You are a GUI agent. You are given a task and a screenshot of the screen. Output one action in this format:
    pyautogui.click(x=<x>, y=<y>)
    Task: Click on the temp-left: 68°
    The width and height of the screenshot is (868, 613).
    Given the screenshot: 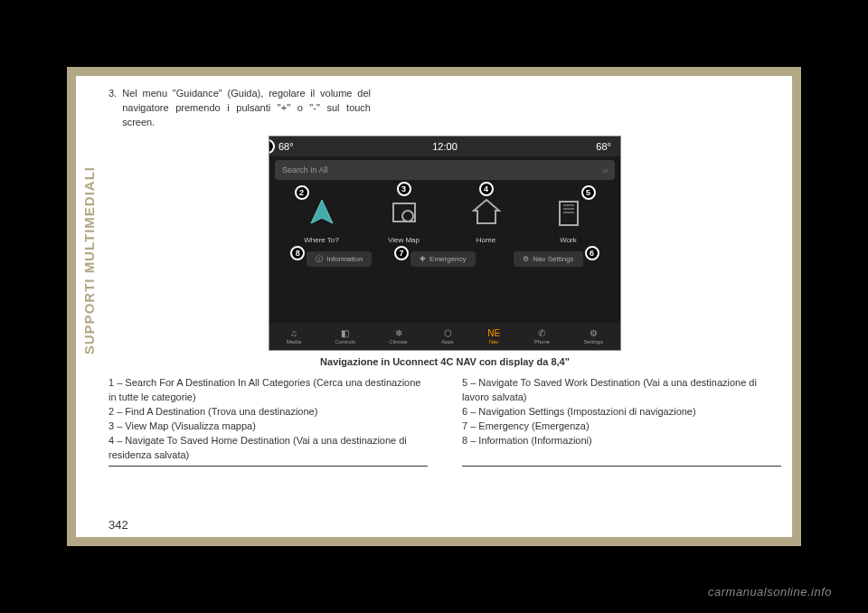 What is the action you would take?
    pyautogui.click(x=286, y=146)
    